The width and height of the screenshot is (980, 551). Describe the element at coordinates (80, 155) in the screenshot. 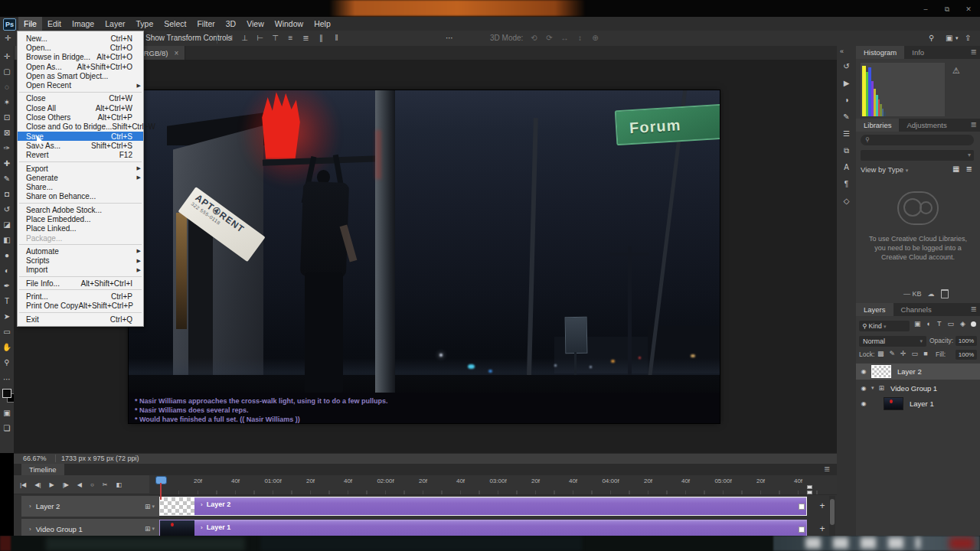

I see `file-menu-item: Revert F12` at that location.